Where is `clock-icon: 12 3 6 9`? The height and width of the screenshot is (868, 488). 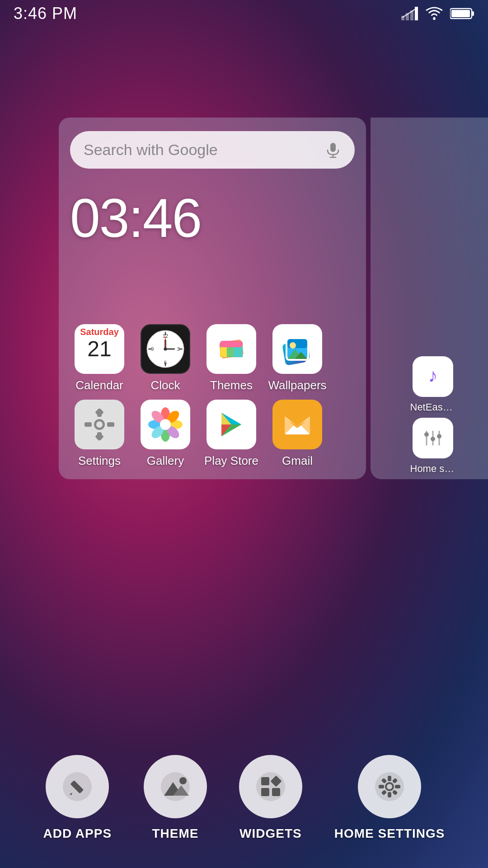
clock-icon: 12 3 6 9 is located at coordinates (165, 349).